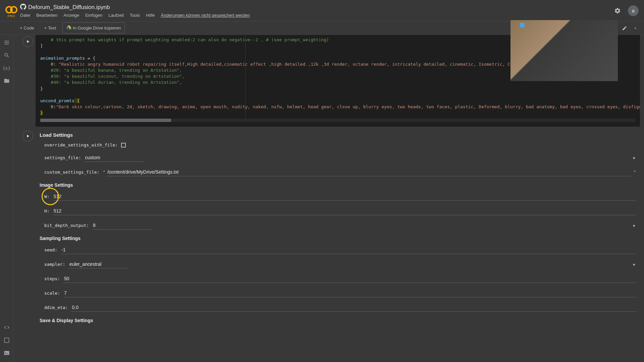 The height and width of the screenshot is (362, 644). What do you see at coordinates (42, 46) in the screenshot?
I see `code-bracket: ]` at bounding box center [42, 46].